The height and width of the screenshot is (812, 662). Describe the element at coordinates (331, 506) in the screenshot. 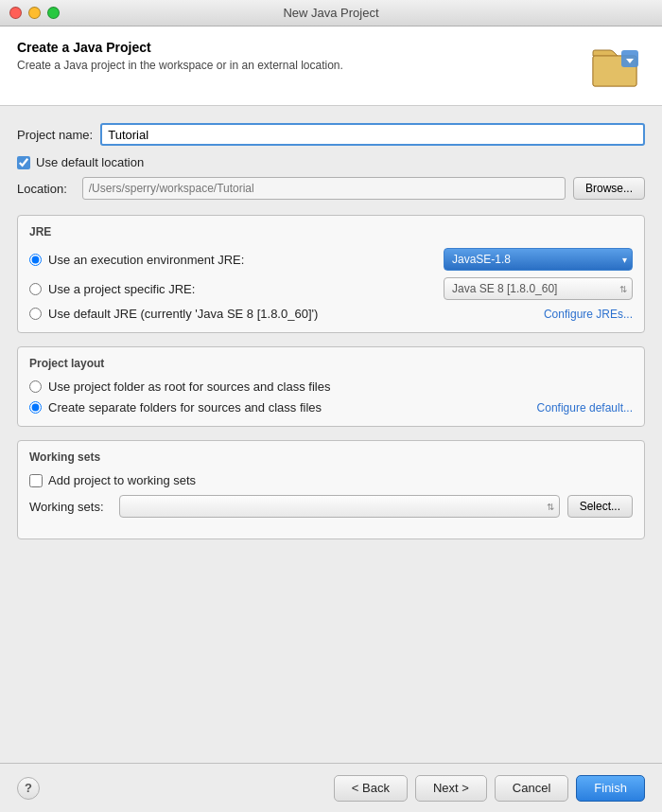

I see `working-sets-input-row: Working sets: ⇅ Select...` at that location.